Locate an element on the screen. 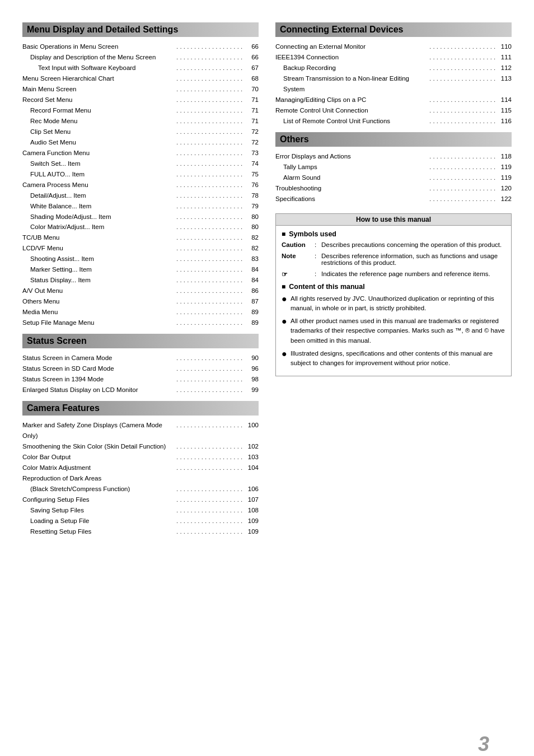 This screenshot has width=534, height=756. entry-title: Specifications is located at coordinates (352, 199).